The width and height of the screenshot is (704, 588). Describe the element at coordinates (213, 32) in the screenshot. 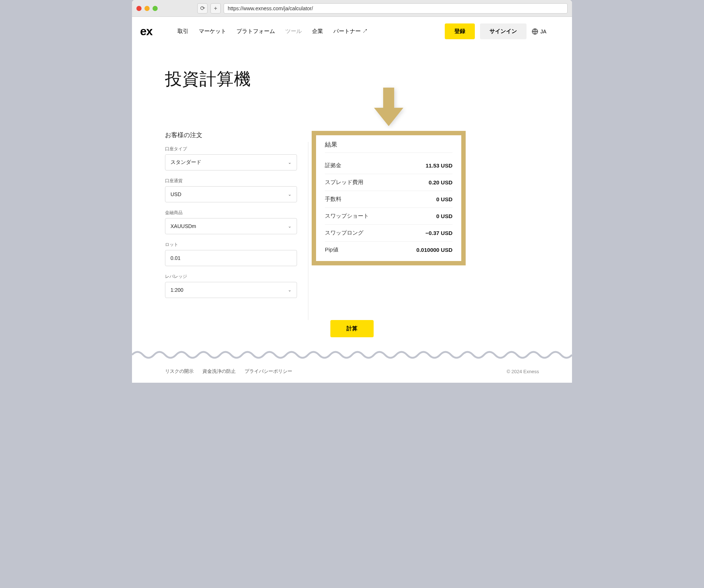

I see `nav-markets: マーケット` at that location.